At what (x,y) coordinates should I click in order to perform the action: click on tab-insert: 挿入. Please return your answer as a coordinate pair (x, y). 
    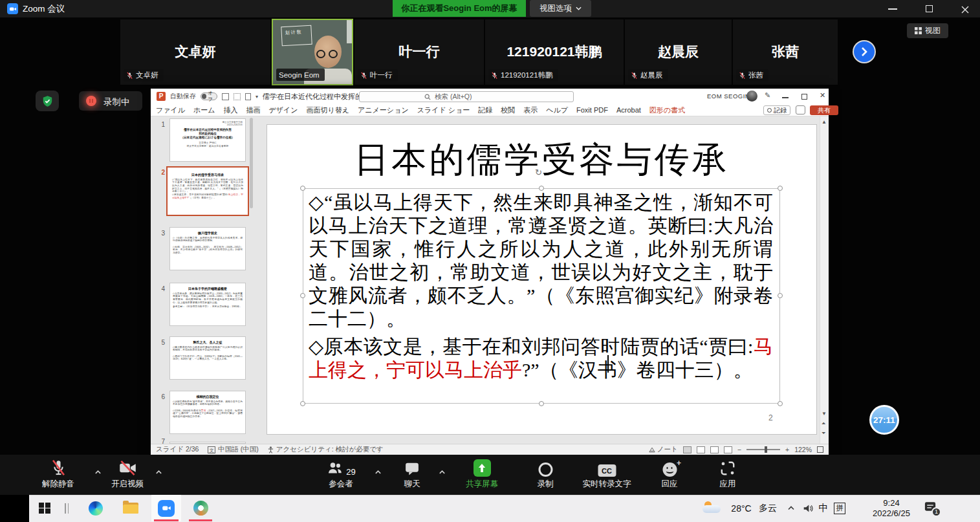
    Looking at the image, I should click on (231, 110).